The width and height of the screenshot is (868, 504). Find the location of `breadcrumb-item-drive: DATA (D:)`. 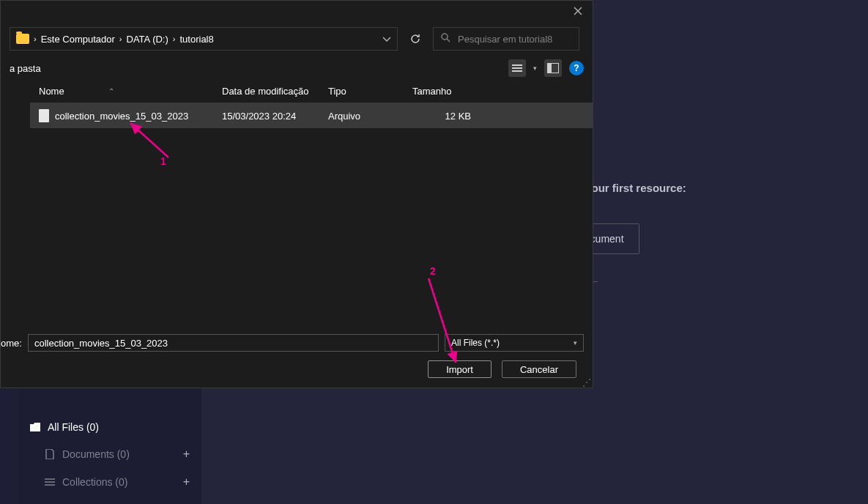

breadcrumb-item-drive: DATA (D:) is located at coordinates (148, 40).